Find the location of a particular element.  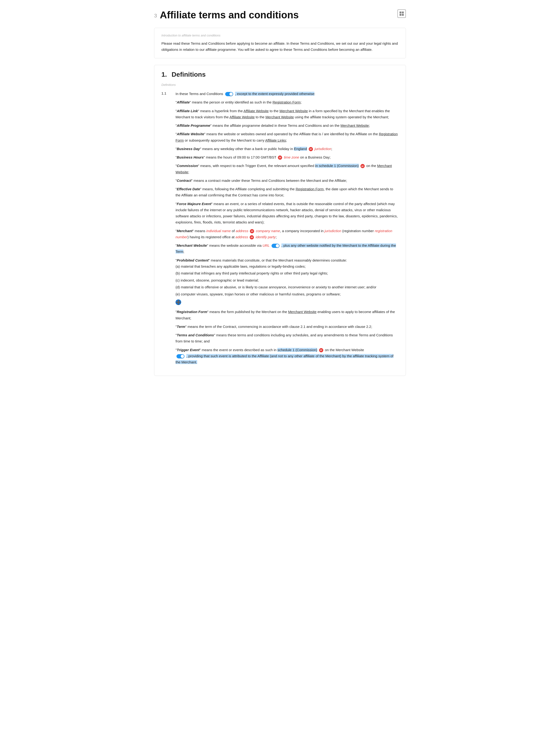

section-title: Definitions is located at coordinates (188, 75).